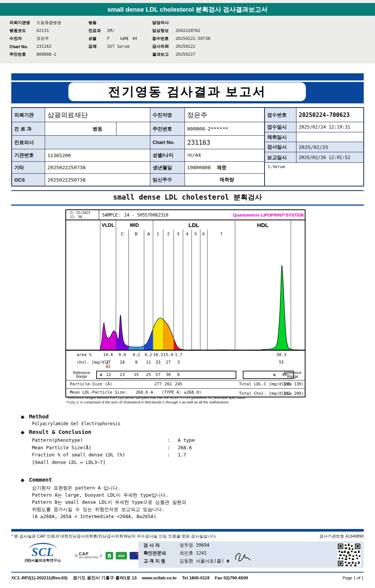  Describe the element at coordinates (281, 127) in the screenshot. I see `table-label: 접수일시` at that location.